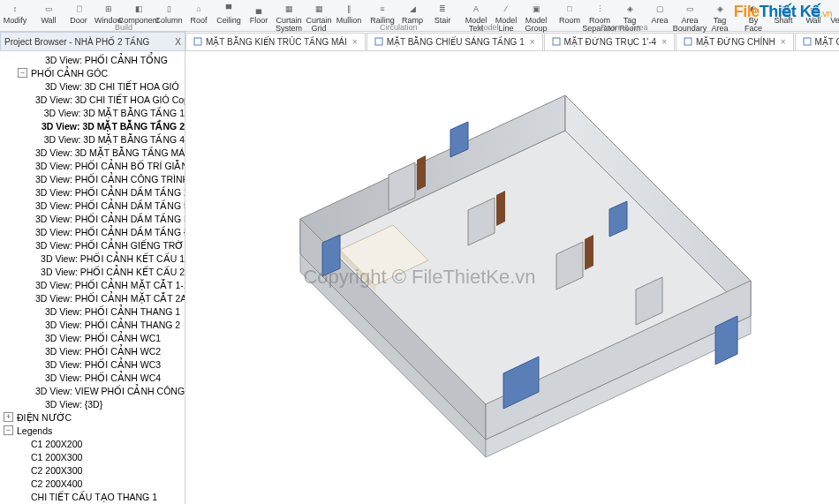 The height and width of the screenshot is (504, 839). I want to click on tree-item-label: 3D View: PHỐI CẢNH WC1, so click(102, 338).